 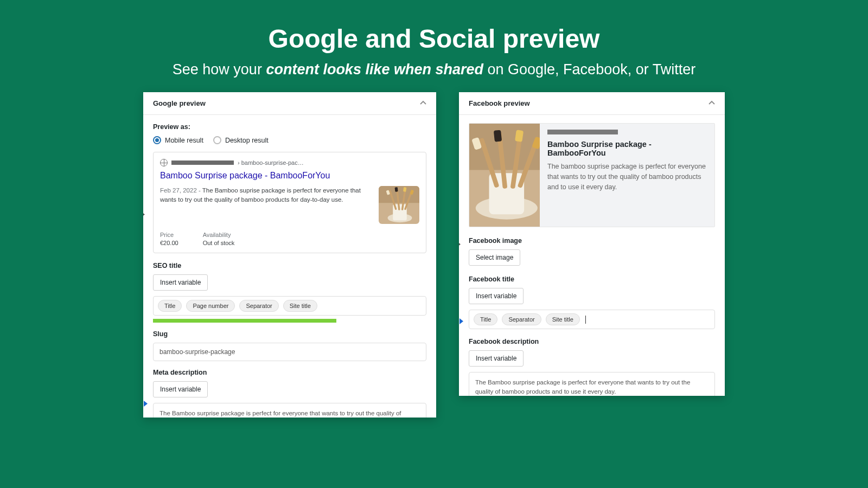 What do you see at coordinates (290, 410) in the screenshot?
I see `meta-description-input: The Bamboo surprise package is perfect f…` at bounding box center [290, 410].